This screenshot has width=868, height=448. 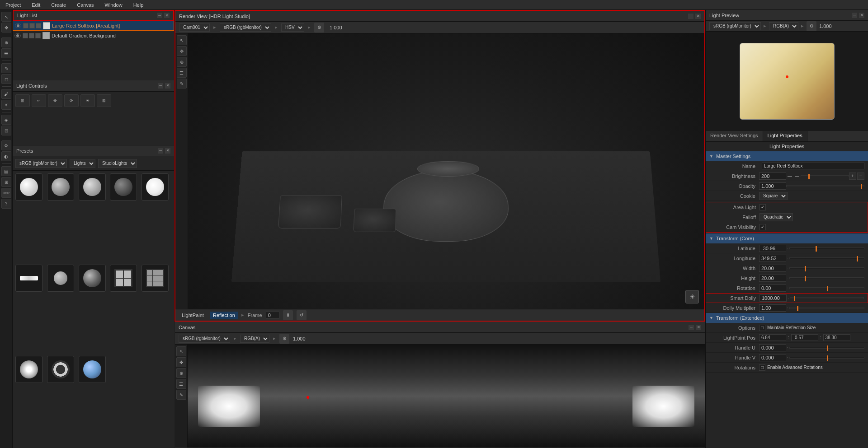 I want to click on lp-falloff-select: Quadratic, so click(x=776, y=217).